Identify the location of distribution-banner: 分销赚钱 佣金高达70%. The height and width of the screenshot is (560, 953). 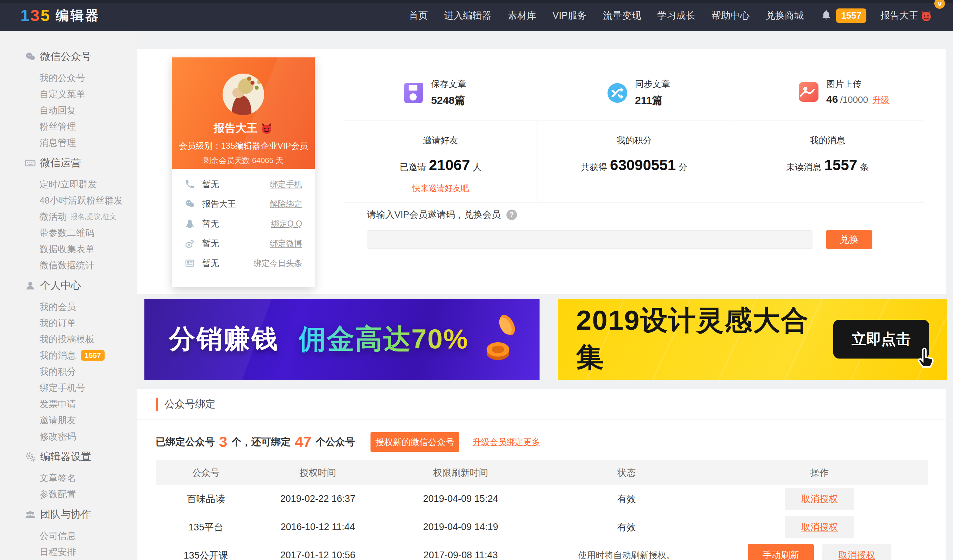
(342, 339).